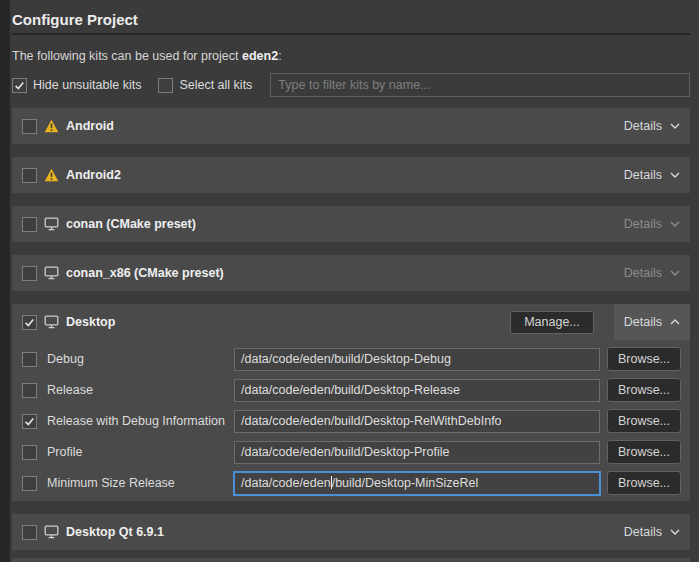  Describe the element at coordinates (5, 281) in the screenshot. I see `left-edge-strip` at that location.